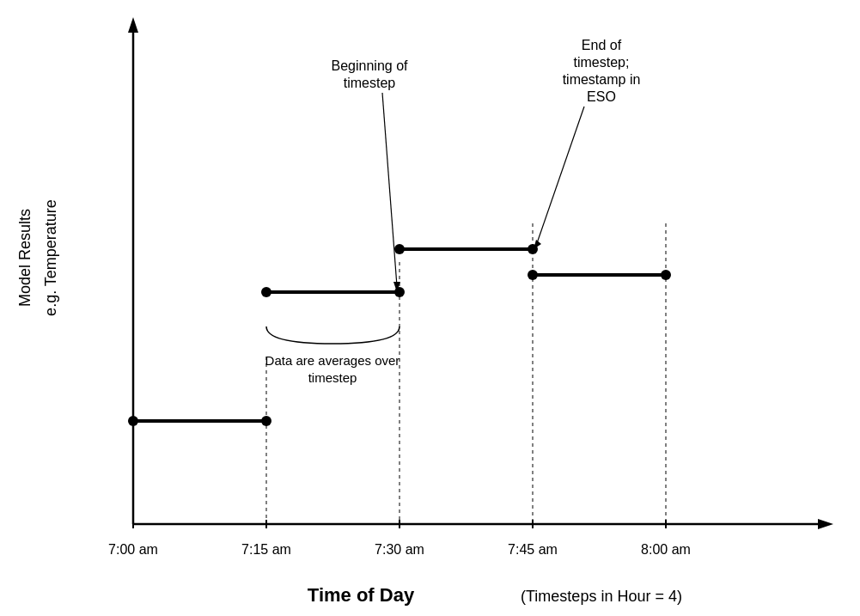 This screenshot has width=860, height=616. What do you see at coordinates (133, 550) in the screenshot?
I see `x-label-700: 7:00 am` at bounding box center [133, 550].